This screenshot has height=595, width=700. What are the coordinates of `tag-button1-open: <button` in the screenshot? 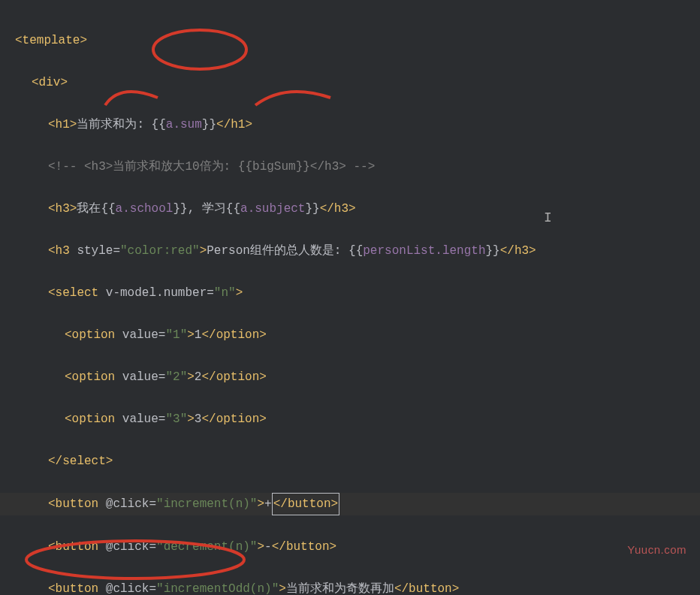 It's located at (77, 504).